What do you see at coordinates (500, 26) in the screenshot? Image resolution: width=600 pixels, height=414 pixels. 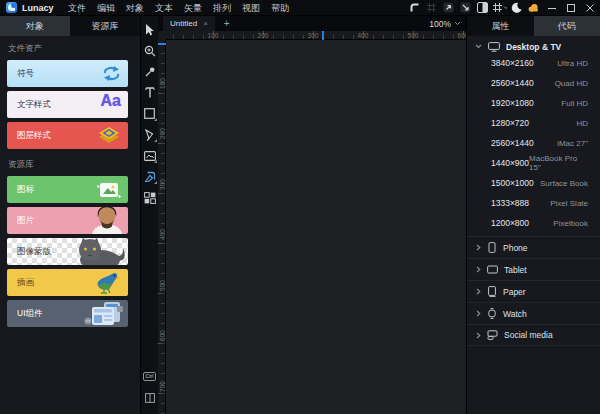 I see `tab-properties: 属性` at bounding box center [500, 26].